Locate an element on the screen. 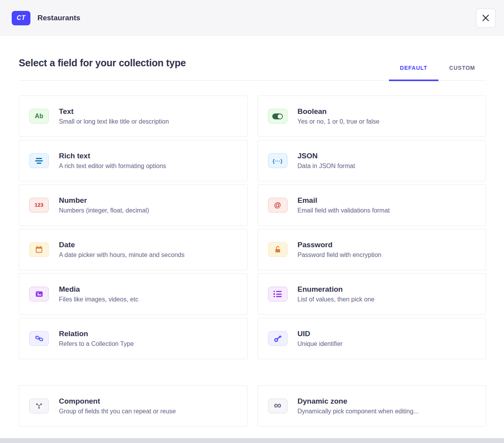  field-title: Component is located at coordinates (117, 401).